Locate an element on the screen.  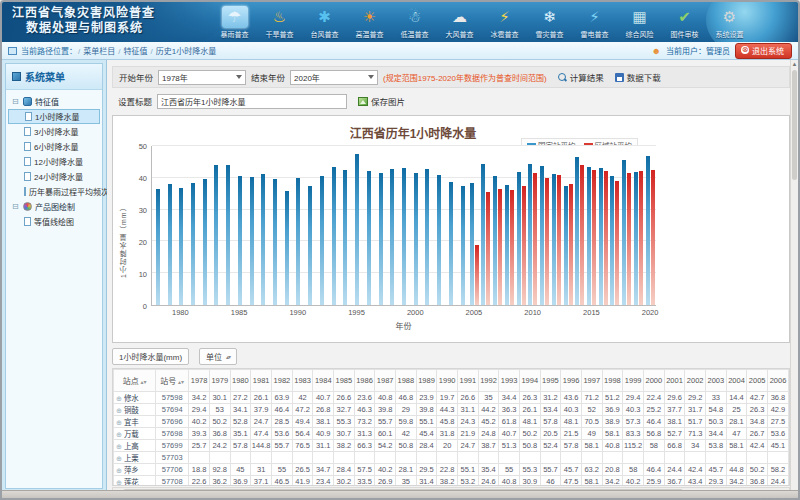
bar-national-1995 is located at coordinates (357, 230).